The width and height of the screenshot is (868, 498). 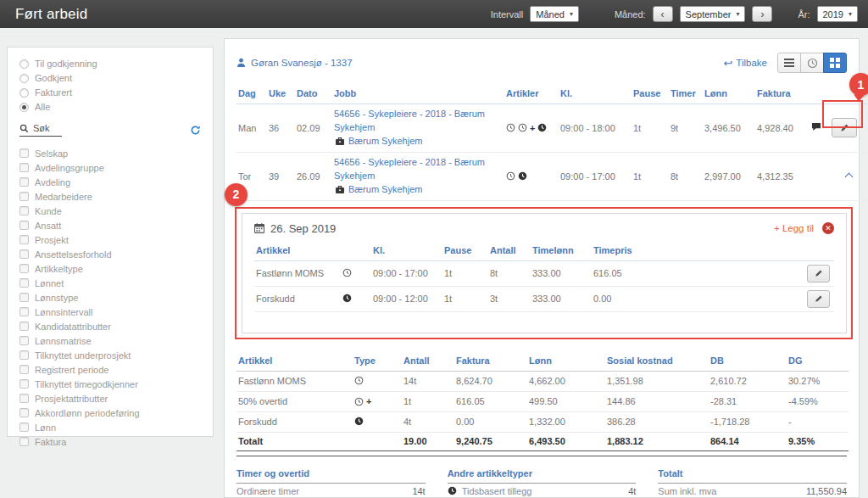 What do you see at coordinates (554, 14) in the screenshot?
I see `interval-select: Måned ▾` at bounding box center [554, 14].